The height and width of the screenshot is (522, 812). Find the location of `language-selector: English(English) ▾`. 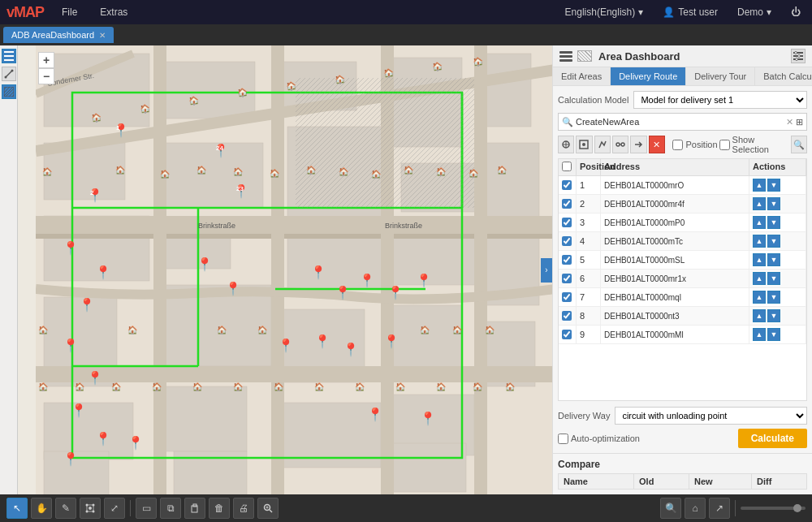

language-selector: English(English) ▾ is located at coordinates (604, 12).